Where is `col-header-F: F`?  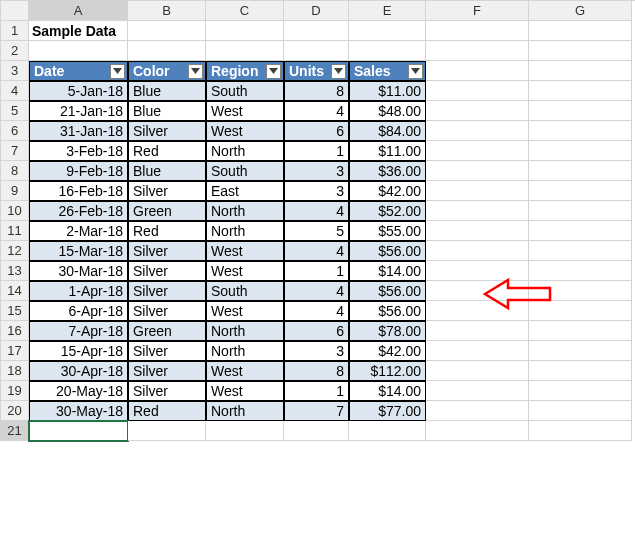
col-header-F: F is located at coordinates (478, 11).